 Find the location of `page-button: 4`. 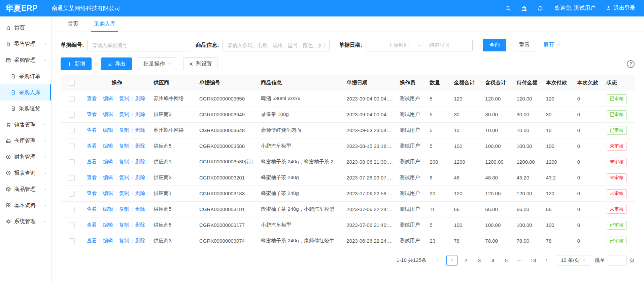

page-button: 4 is located at coordinates (493, 260).